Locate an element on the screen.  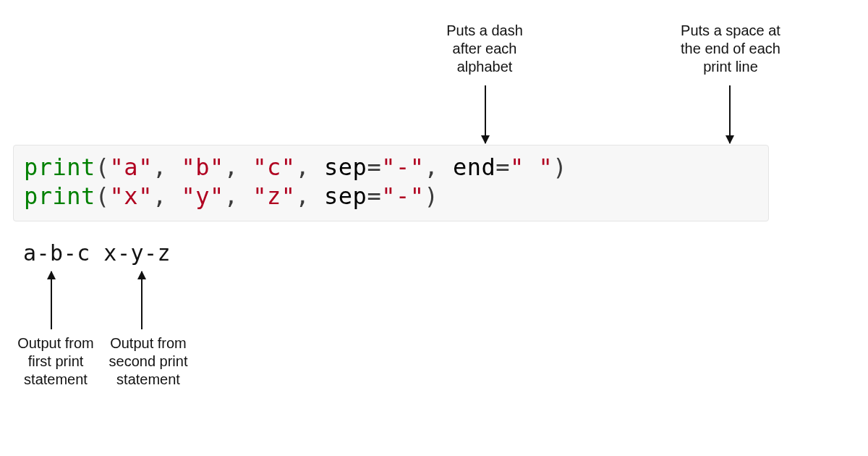
token-string: "c" is located at coordinates (273, 167).